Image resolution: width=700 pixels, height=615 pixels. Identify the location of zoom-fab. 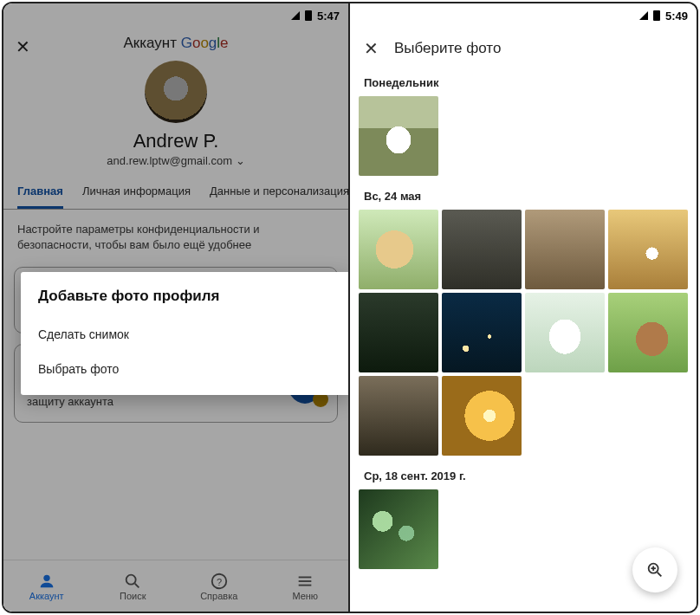
(655, 570).